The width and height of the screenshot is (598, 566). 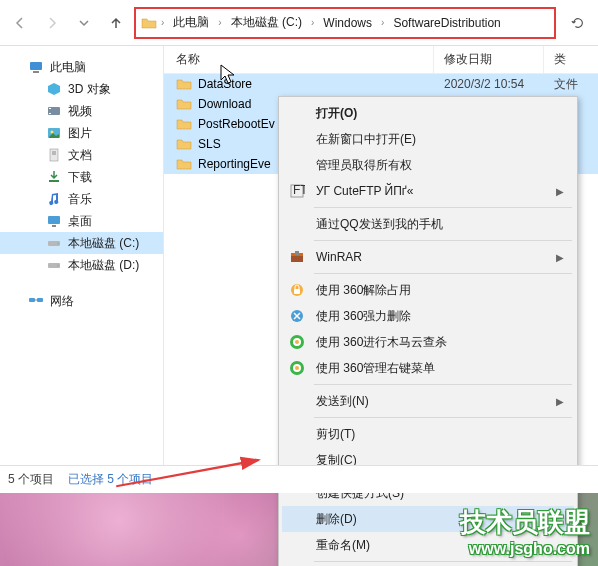 What do you see at coordinates (80, 222) in the screenshot?
I see `sidebar-item-label: 桌面` at bounding box center [80, 222].